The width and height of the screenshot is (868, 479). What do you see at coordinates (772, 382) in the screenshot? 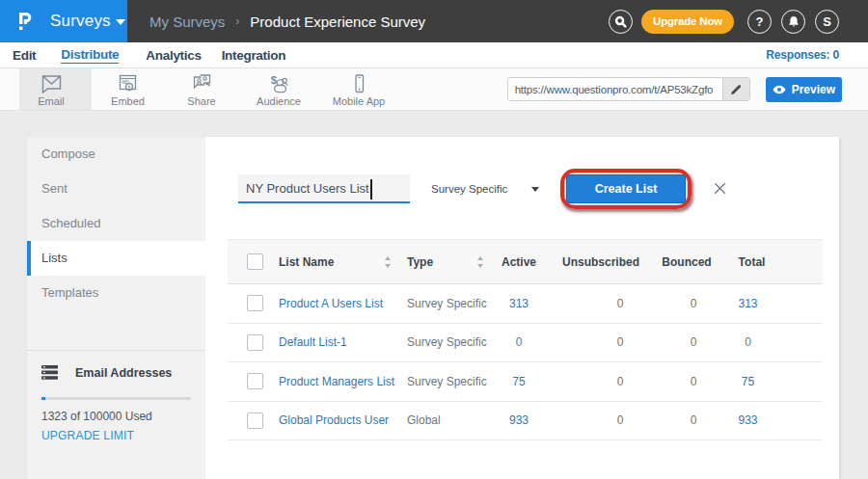
I see `total-count-cell: 75` at bounding box center [772, 382].